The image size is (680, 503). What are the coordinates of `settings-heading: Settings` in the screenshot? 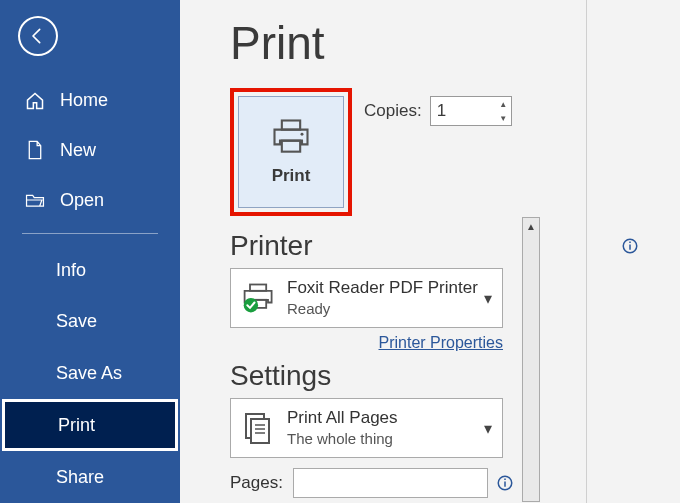 It's located at (438, 376).